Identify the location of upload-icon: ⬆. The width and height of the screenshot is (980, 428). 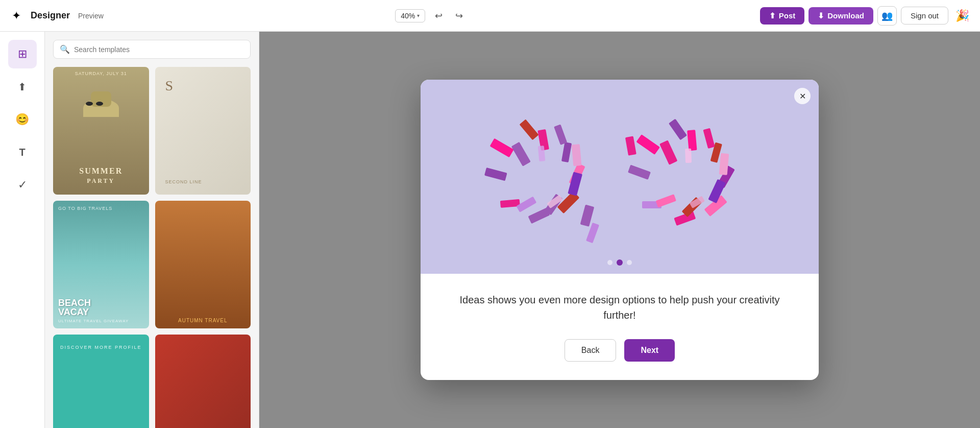
(22, 87).